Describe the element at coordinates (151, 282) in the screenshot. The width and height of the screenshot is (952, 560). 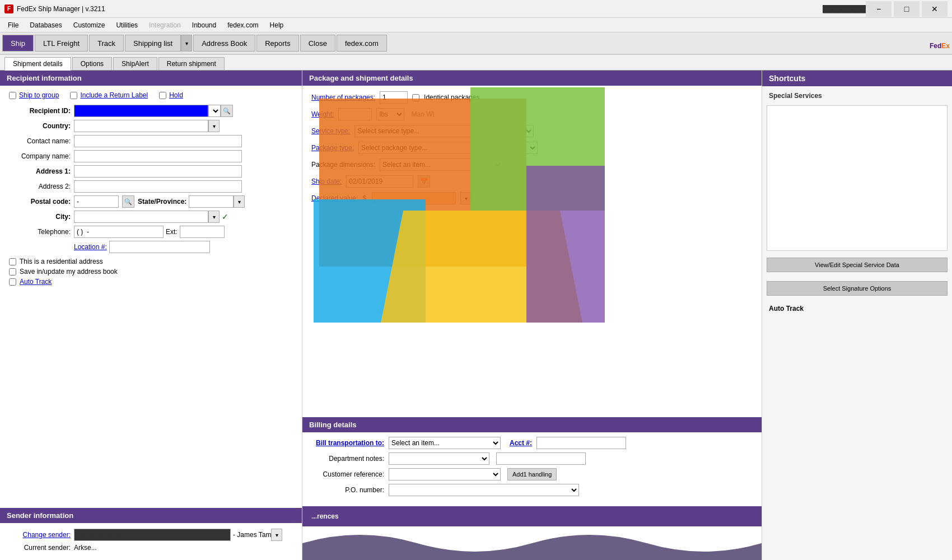
I see `auto-track-row: Auto Track` at that location.